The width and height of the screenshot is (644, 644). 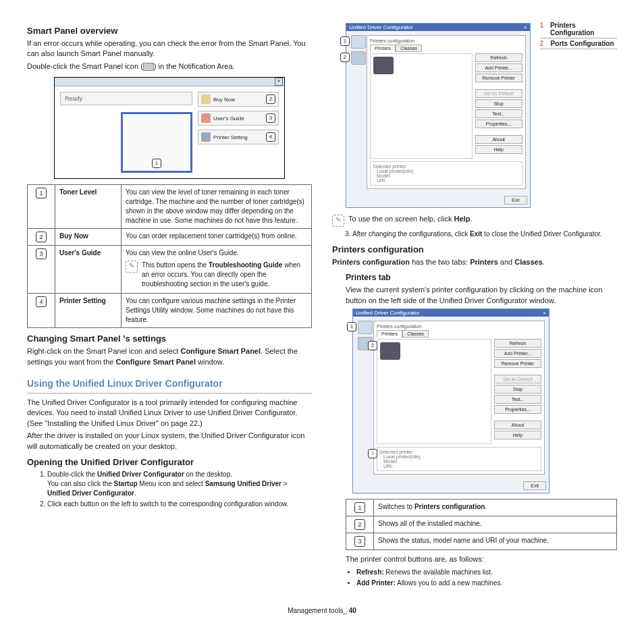 I want to click on para: After the driver is installed on your Li…, so click(x=169, y=441).